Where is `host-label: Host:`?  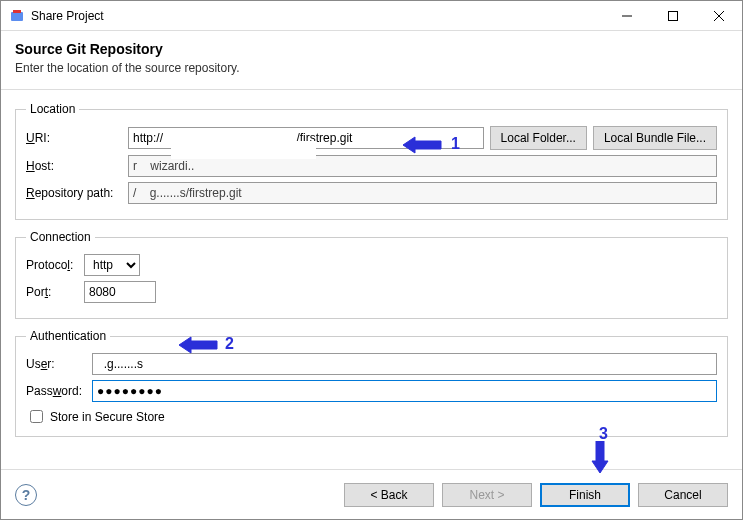 host-label: Host: is located at coordinates (74, 166).